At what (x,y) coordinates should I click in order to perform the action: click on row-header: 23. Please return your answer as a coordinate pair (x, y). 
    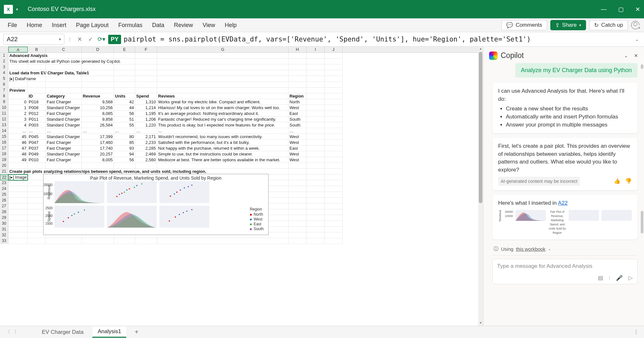
    Looking at the image, I should click on (4, 183).